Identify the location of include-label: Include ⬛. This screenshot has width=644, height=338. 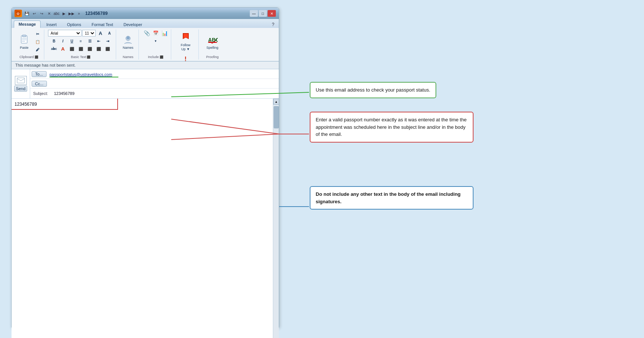
(156, 57).